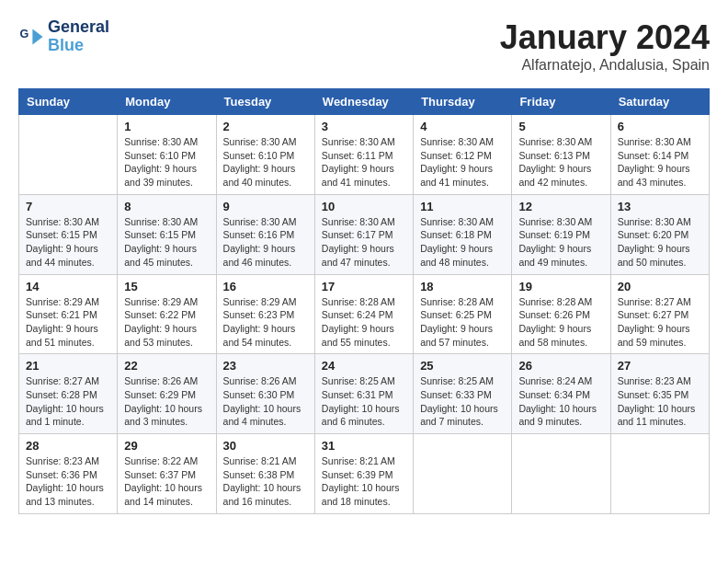 The width and height of the screenshot is (728, 563). I want to click on calendar-cell: 17Sunrise: 8:28 AM Sunset: 6:24 PM Dayli…, so click(364, 315).